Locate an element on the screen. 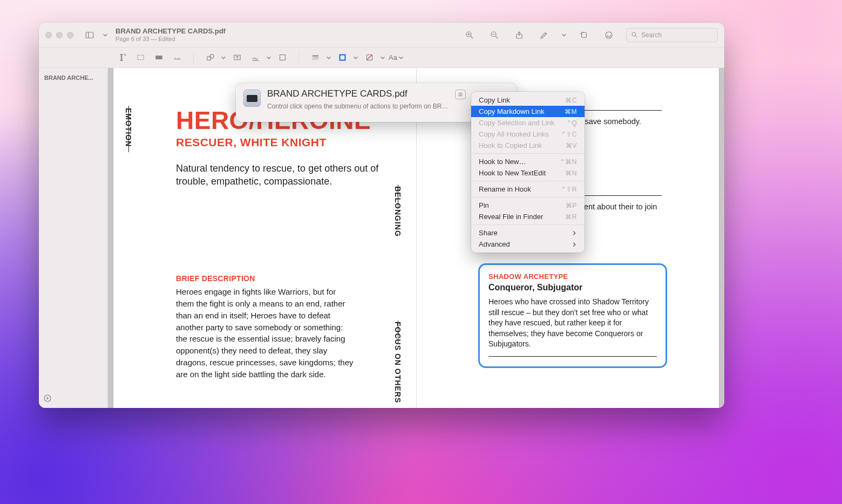 This screenshot has height=504, width=842. menu-item: Share is located at coordinates (528, 233).